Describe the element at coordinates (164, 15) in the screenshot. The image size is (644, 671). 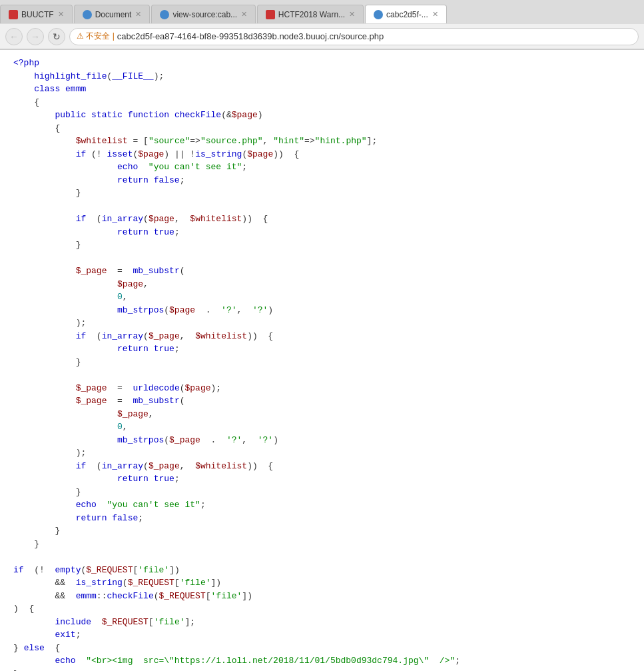
I see `favicon-viewsource` at that location.